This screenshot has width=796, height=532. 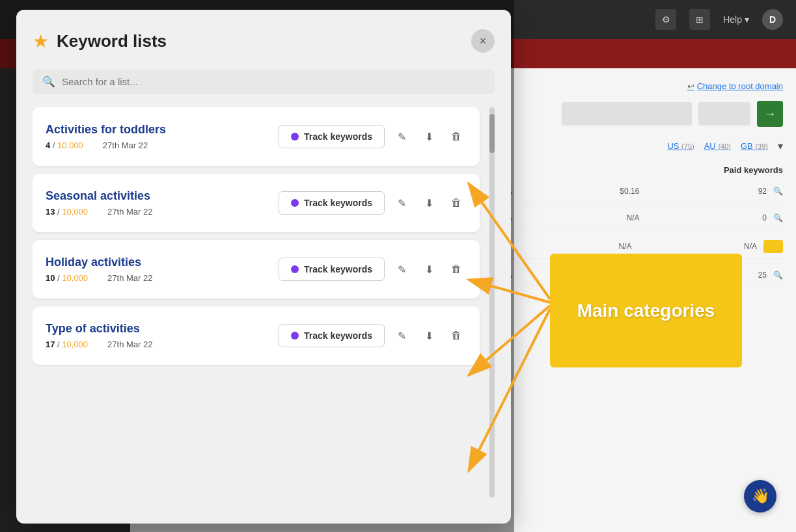 What do you see at coordinates (162, 130) in the screenshot?
I see `kw-name: Activities for toddlers` at bounding box center [162, 130].